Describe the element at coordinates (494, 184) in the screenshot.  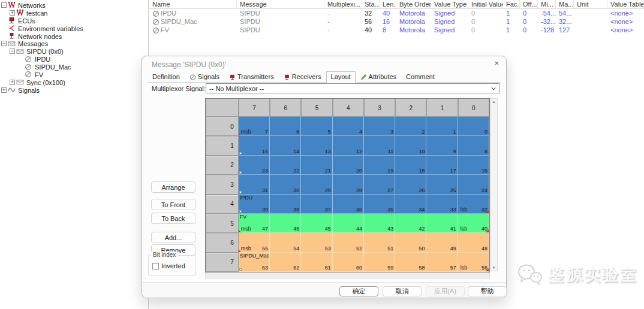
I see `vertical-scrollbar: ▲ ▼` at that location.